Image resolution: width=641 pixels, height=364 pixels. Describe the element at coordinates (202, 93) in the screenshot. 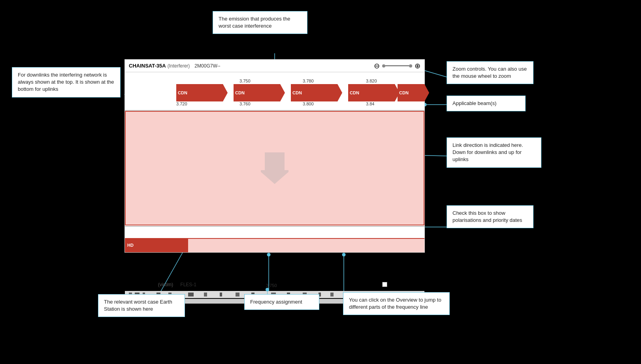

I see `cdn-band-1: CDN` at that location.